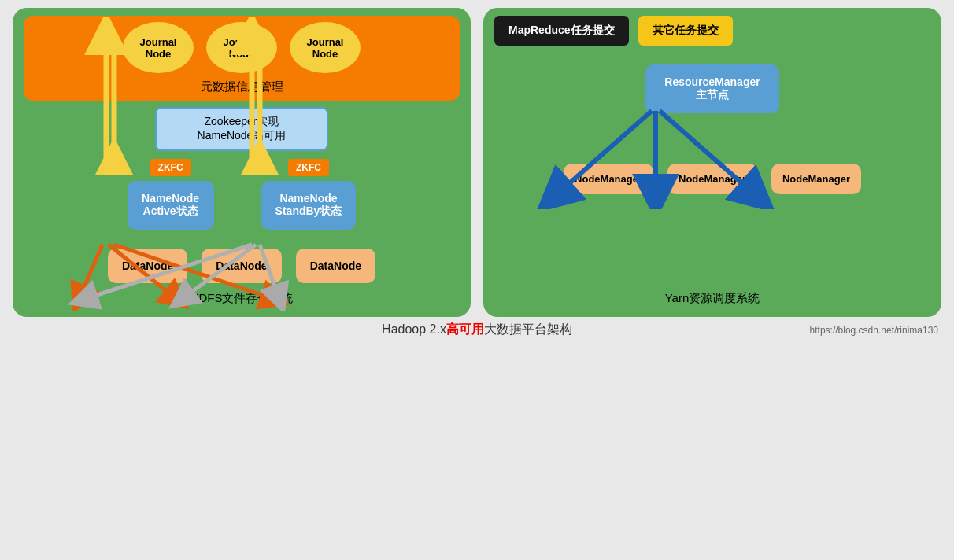 The height and width of the screenshot is (560, 954). What do you see at coordinates (686, 31) in the screenshot?
I see `btn-other: 其它任务提交` at bounding box center [686, 31].